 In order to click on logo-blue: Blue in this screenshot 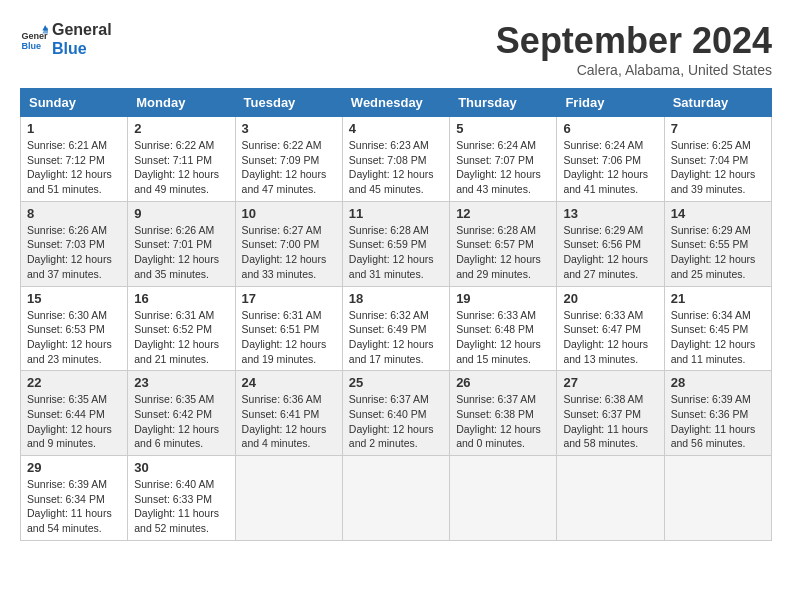, I will do `click(82, 48)`.